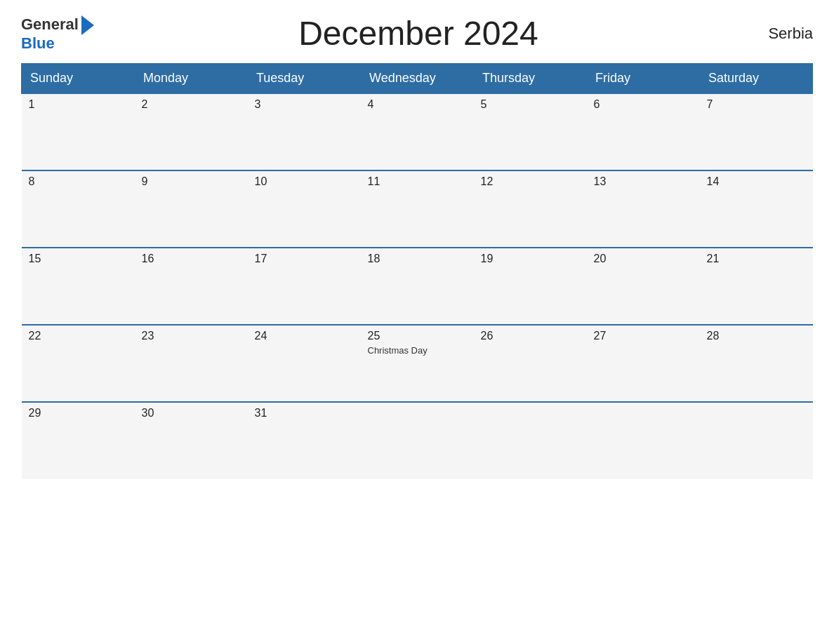  Describe the element at coordinates (417, 209) in the screenshot. I see `calendar-week-row: 891011121314` at that location.